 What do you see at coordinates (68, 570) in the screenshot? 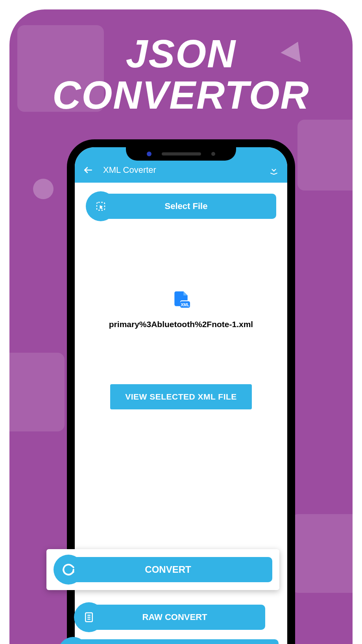
I see `convert-icon-circle` at bounding box center [68, 570].